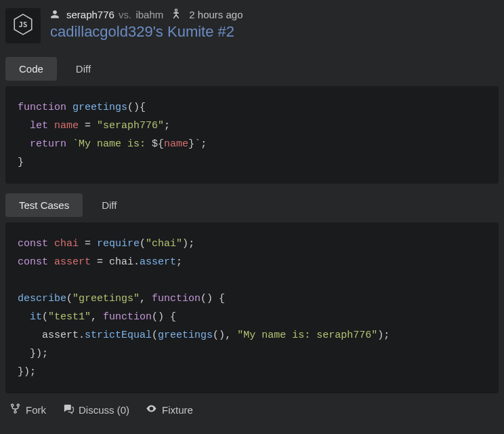 This screenshot has height=434, width=504. I want to click on svg-text: JS, so click(23, 24).